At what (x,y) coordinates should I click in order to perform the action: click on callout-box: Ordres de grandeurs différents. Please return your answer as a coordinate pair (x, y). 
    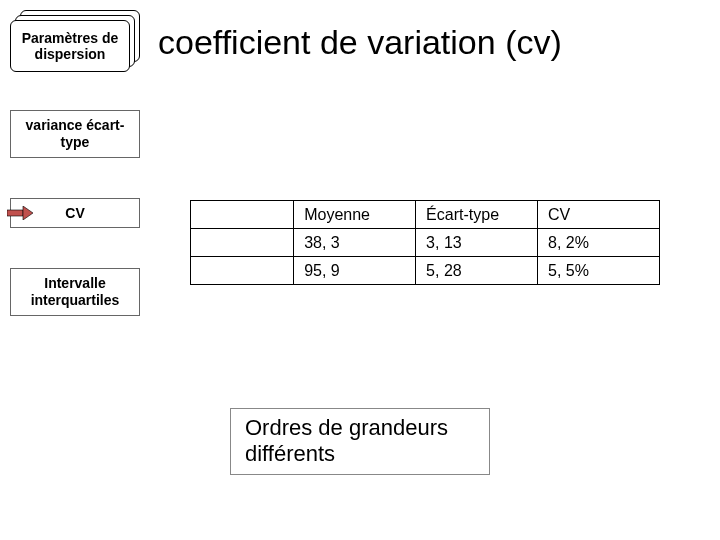
    Looking at the image, I should click on (360, 442).